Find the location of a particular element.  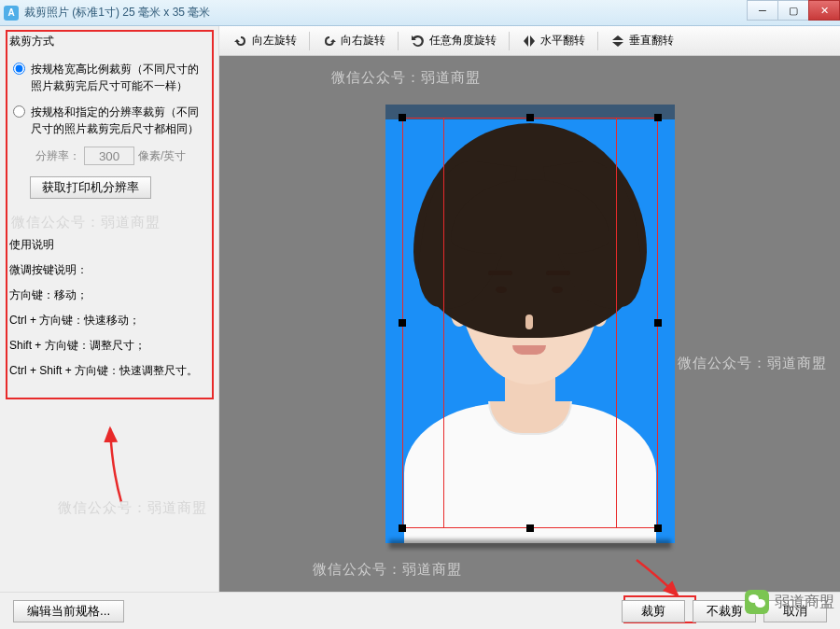

flip-horizontal-button: 水平翻转 is located at coordinates (553, 41).